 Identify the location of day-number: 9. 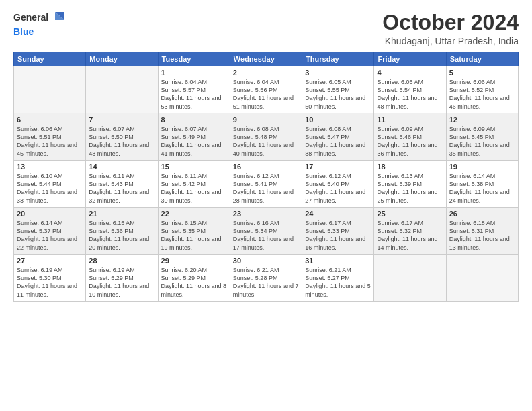
(266, 120).